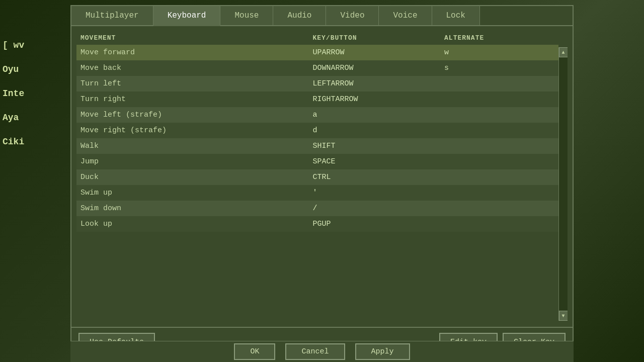 This screenshot has width=644, height=362. I want to click on action-cell: Move right (strafe), so click(192, 131).